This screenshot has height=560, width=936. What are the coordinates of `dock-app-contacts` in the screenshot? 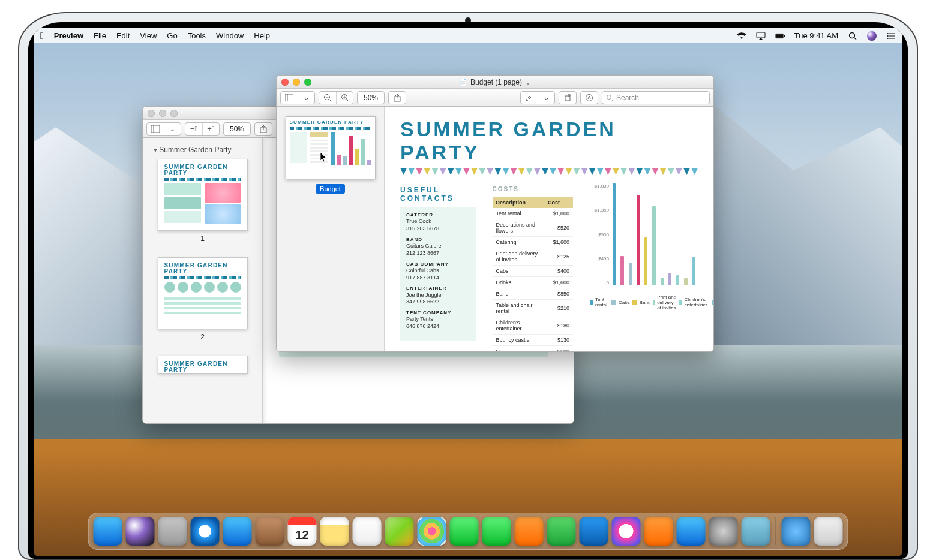 It's located at (270, 531).